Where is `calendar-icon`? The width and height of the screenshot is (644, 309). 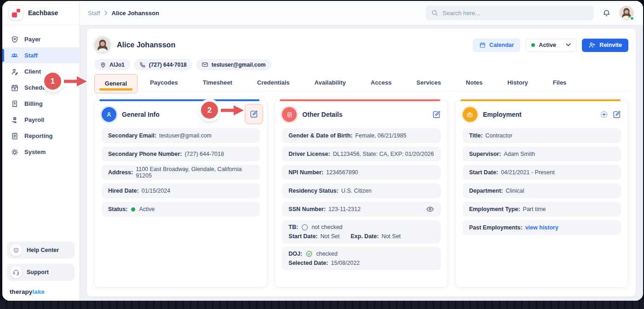
calendar-icon is located at coordinates (483, 45).